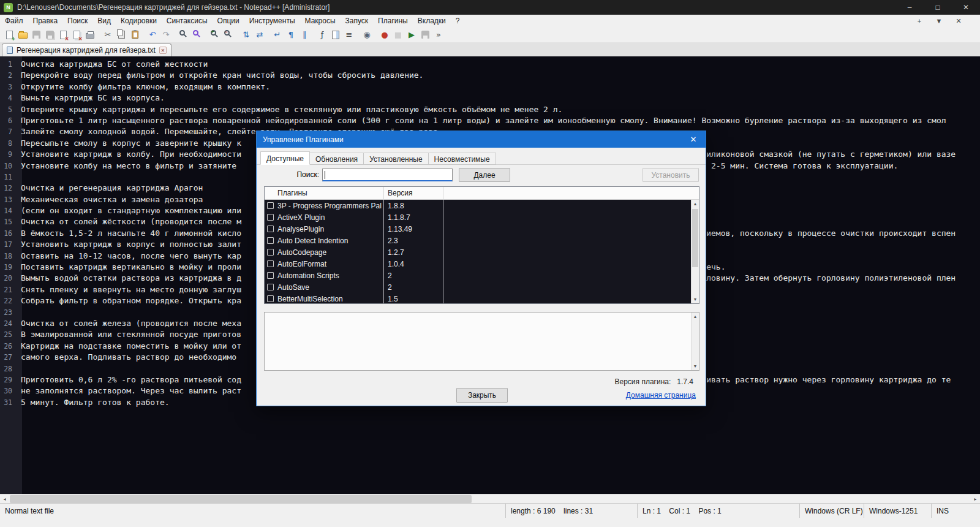  What do you see at coordinates (938, 7) in the screenshot?
I see `restore-button: □` at bounding box center [938, 7].